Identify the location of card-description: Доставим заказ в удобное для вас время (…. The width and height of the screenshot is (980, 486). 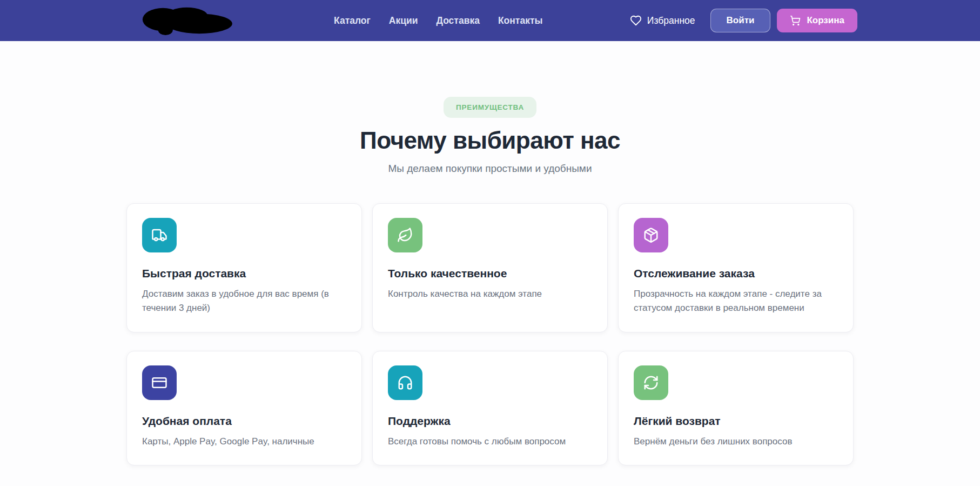
(244, 302).